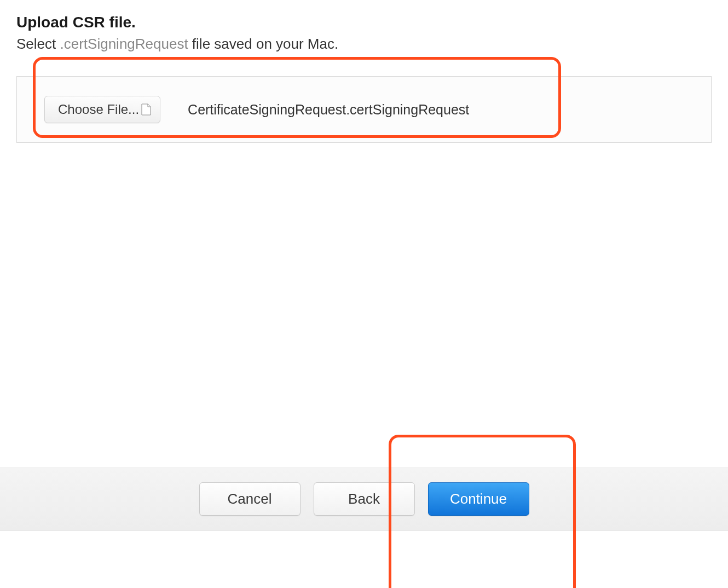  Describe the element at coordinates (328, 109) in the screenshot. I see `selected-filename: CertificateSigningRequest.certSigningReq…` at that location.